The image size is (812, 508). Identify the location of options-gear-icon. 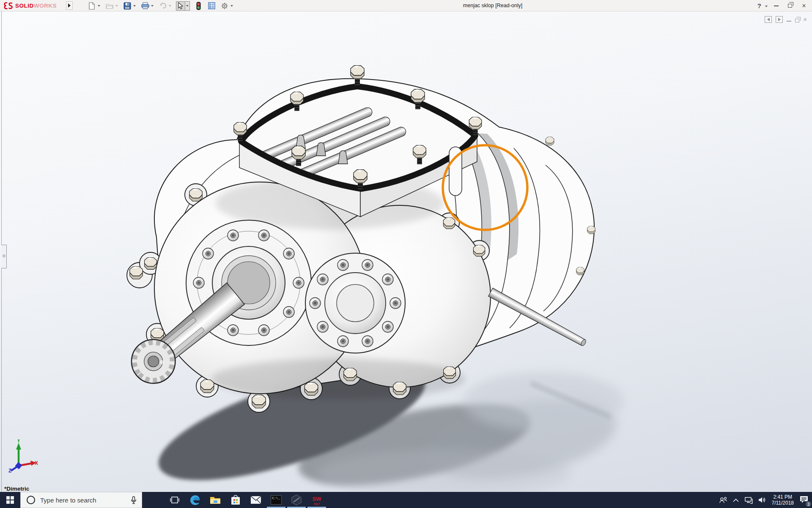
(225, 6).